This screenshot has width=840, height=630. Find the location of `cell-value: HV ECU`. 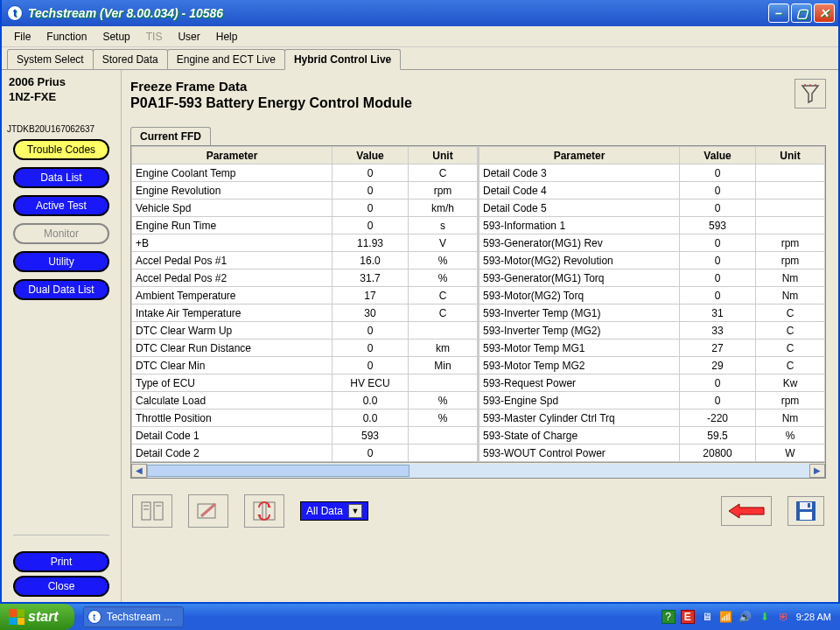

cell-value: HV ECU is located at coordinates (371, 383).